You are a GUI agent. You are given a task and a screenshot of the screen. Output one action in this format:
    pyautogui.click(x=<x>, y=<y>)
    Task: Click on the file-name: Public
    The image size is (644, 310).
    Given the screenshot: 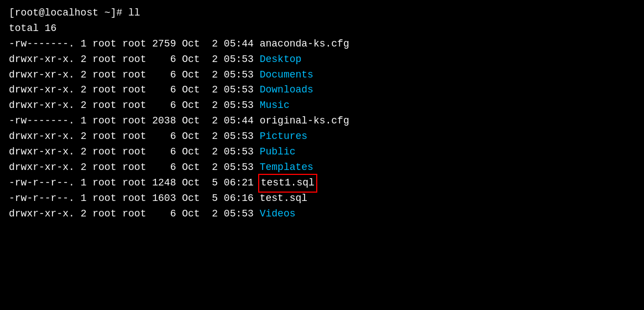 What is the action you would take?
    pyautogui.click(x=278, y=152)
    